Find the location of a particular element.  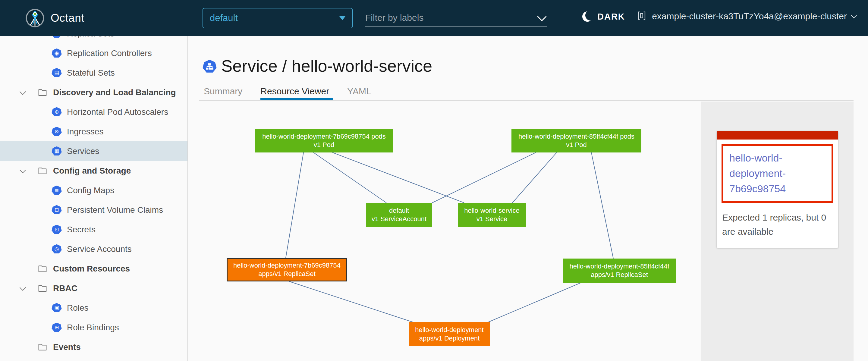

sidebar-item-roles: ▣ Roles is located at coordinates (94, 308).